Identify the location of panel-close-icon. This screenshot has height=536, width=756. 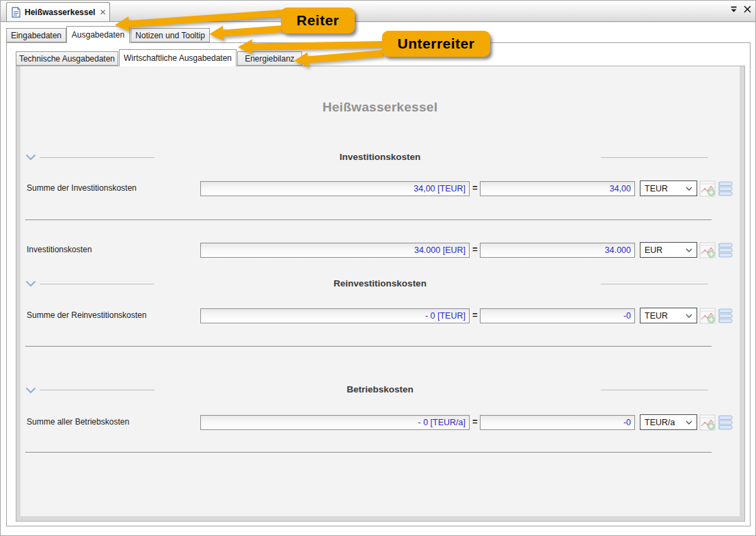
(748, 10).